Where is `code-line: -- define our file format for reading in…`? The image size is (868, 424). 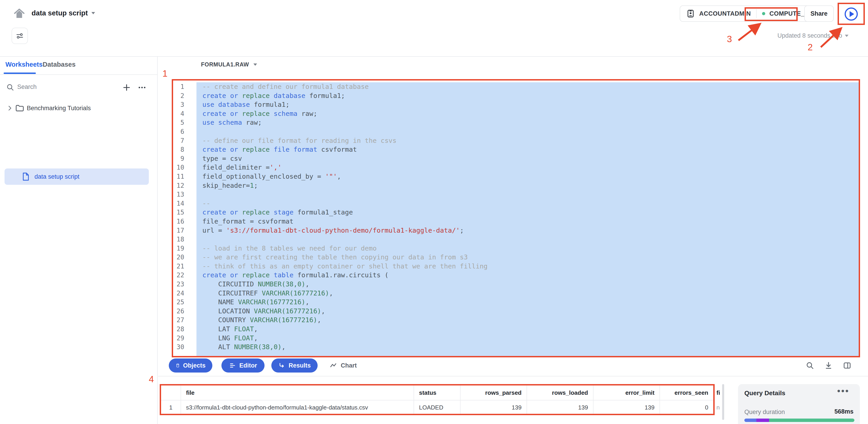
code-line: -- define our file format for reading in… is located at coordinates (528, 141).